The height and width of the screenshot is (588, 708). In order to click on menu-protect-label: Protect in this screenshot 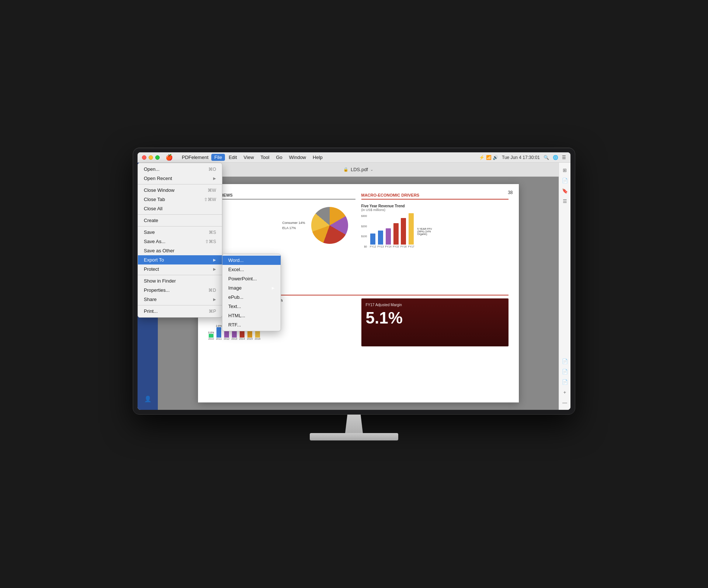, I will do `click(151, 269)`.